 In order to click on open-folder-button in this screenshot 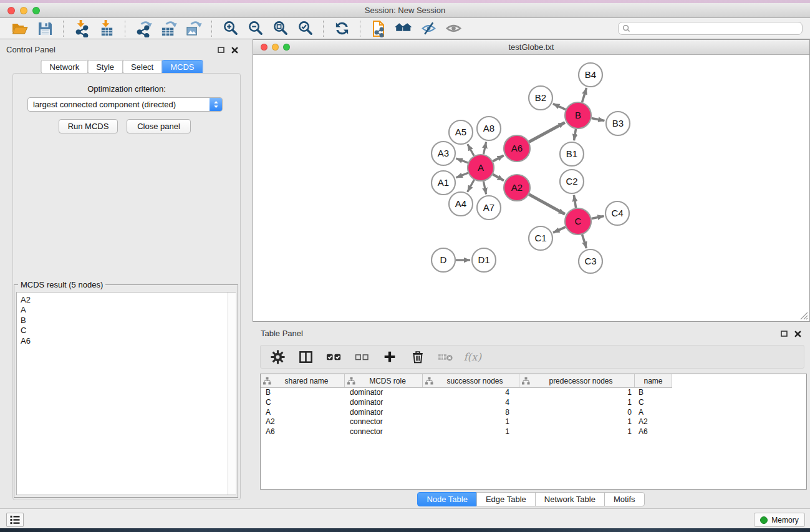, I will do `click(20, 29)`.